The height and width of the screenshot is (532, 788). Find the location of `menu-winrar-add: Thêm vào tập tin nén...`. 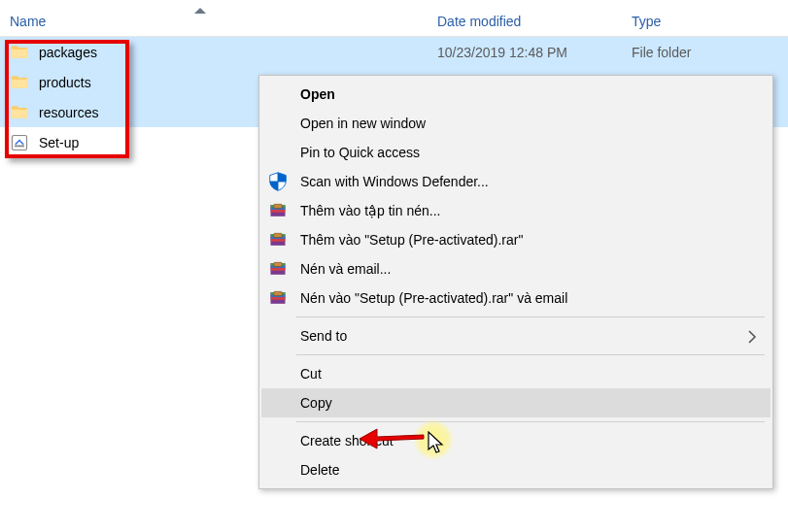

menu-winrar-add: Thêm vào tập tin nén... is located at coordinates (516, 211).